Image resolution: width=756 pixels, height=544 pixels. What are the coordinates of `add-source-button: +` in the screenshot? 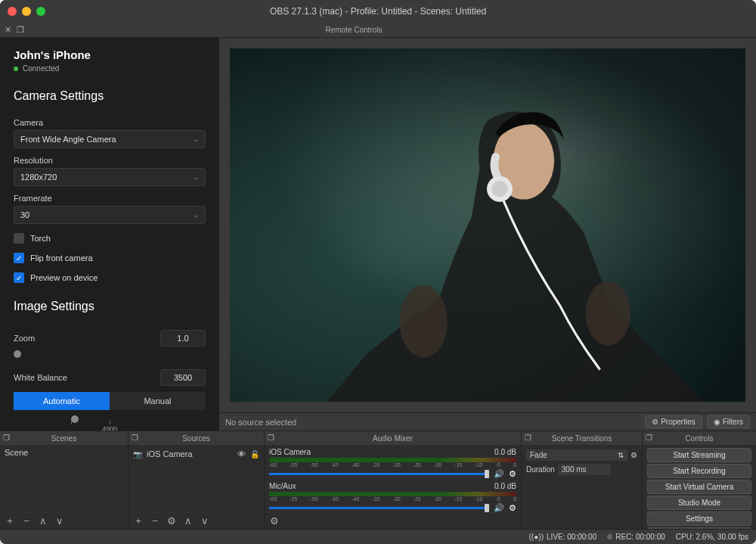 It's located at (138, 521).